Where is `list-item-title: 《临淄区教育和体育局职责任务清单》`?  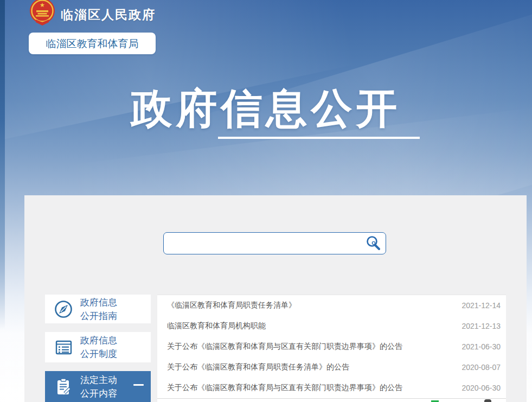 list-item-title: 《临淄区教育和体育局职责任务清单》 is located at coordinates (232, 305).